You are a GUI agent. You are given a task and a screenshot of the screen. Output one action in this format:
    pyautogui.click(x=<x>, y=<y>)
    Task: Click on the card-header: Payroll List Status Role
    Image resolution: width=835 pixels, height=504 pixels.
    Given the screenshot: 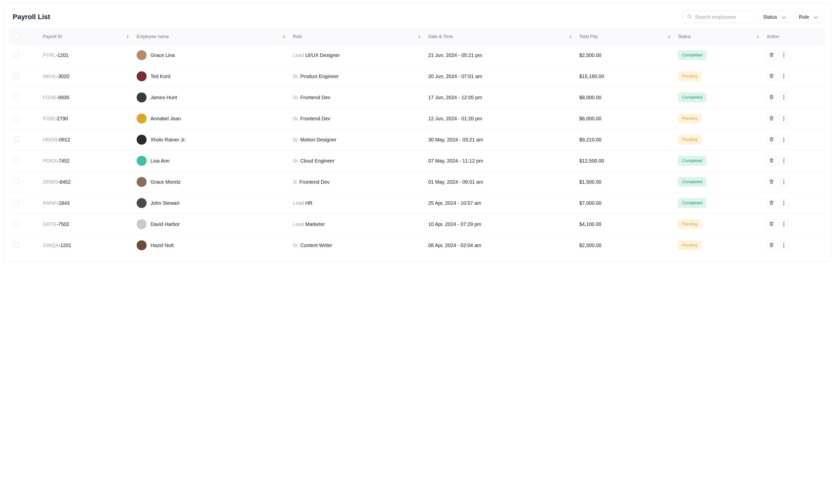 What is the action you would take?
    pyautogui.click(x=418, y=16)
    